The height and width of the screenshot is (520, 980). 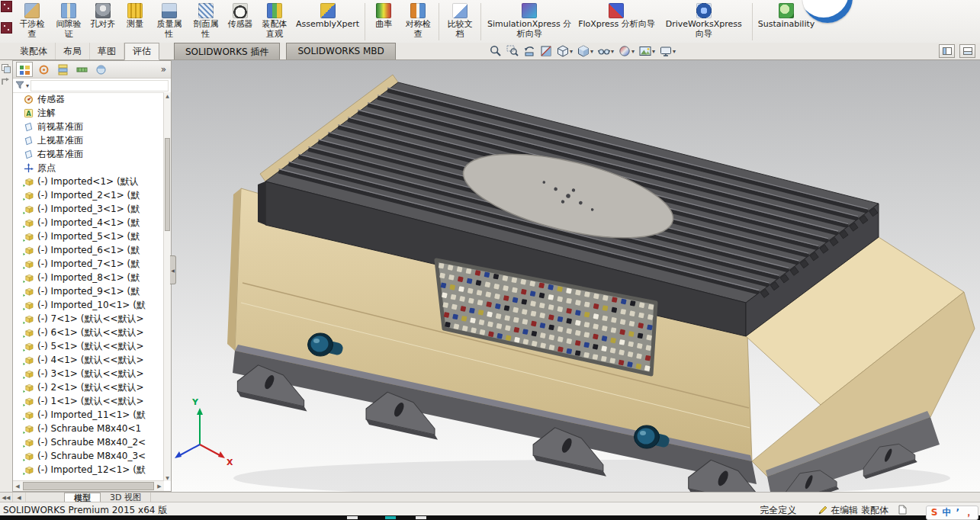 I want to click on ime-item-2: ’, so click(x=958, y=512).